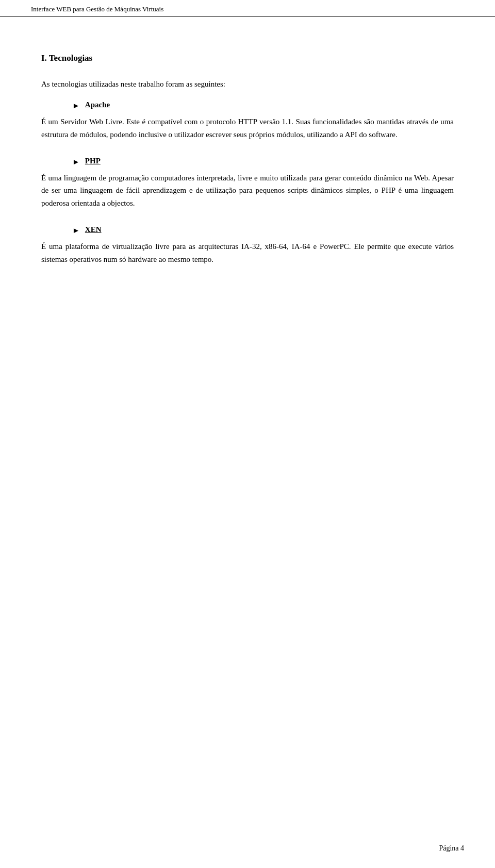 This screenshot has height=868, width=495. I want to click on page-number: Página 4, so click(452, 848).